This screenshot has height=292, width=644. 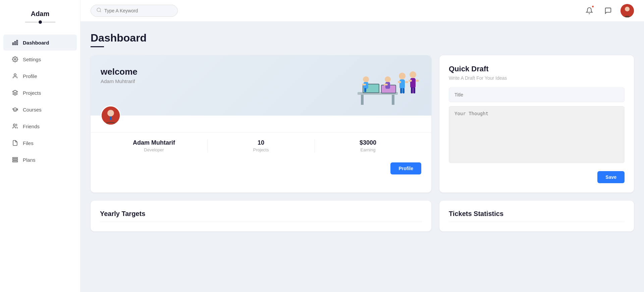 What do you see at coordinates (362, 38) in the screenshot?
I see `page-title: Dashboard` at bounding box center [362, 38].